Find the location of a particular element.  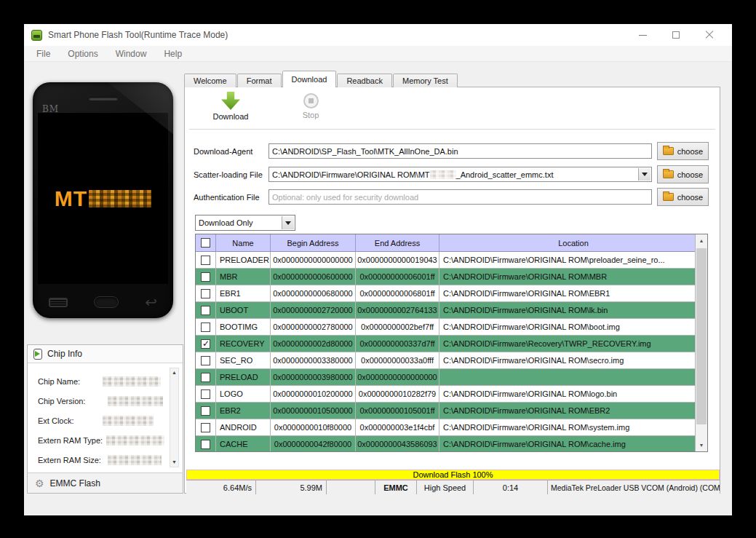

mode-select: Download Only is located at coordinates (245, 223).